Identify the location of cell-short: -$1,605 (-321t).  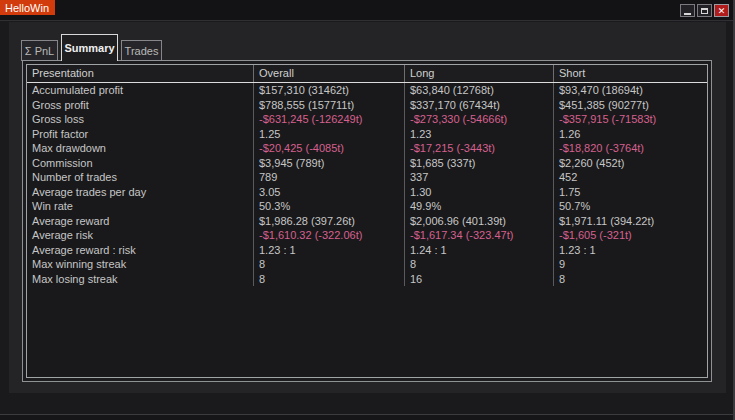
(630, 236).